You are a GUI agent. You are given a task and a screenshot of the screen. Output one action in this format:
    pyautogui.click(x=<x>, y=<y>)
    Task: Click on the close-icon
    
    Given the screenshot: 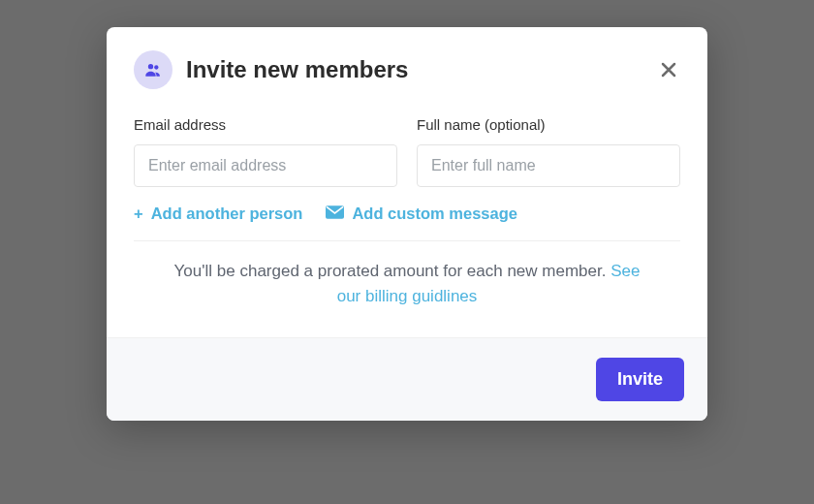 What is the action you would take?
    pyautogui.click(x=669, y=70)
    